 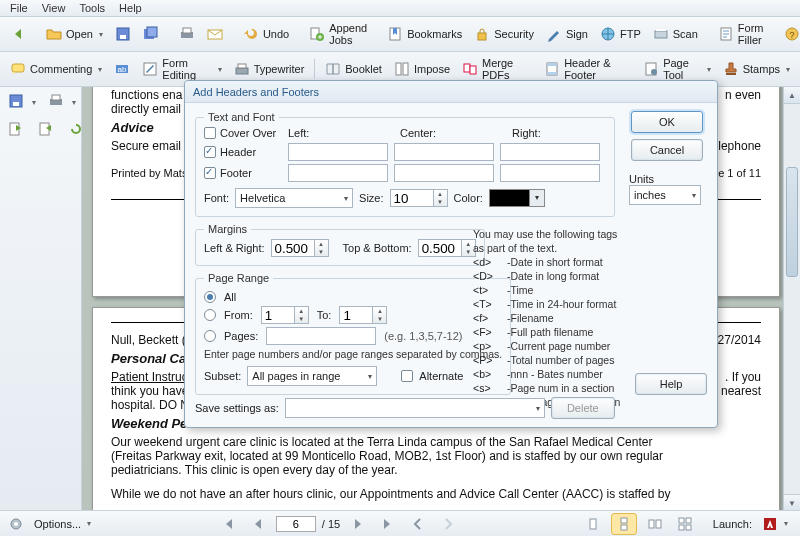 I want to click on first-page-button, so click(x=228, y=524).